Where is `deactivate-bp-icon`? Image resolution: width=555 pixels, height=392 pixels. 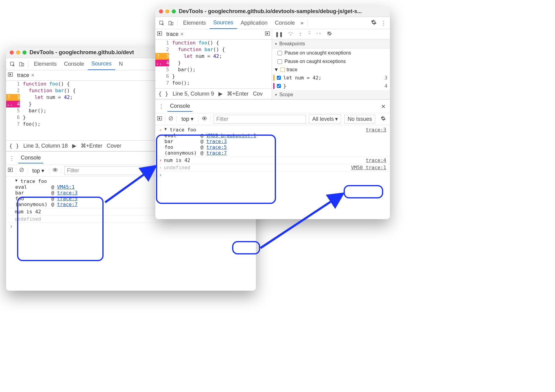
deactivate-bp-icon is located at coordinates (330, 34).